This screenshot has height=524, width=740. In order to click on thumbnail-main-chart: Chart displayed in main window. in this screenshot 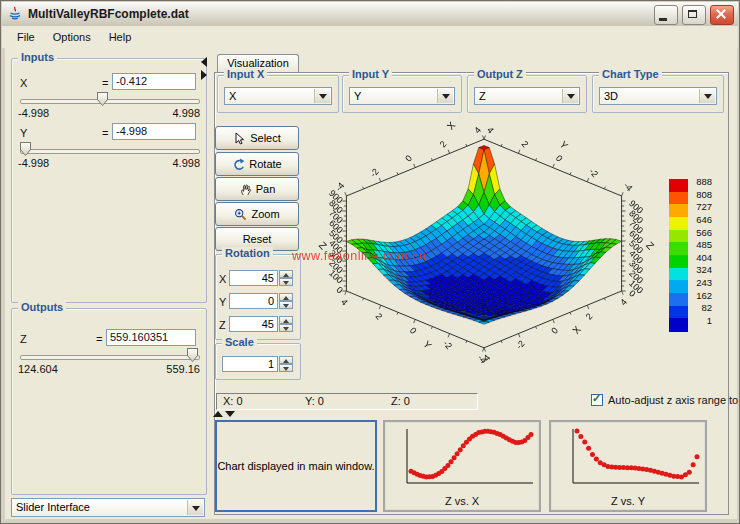, I will do `click(296, 466)`.